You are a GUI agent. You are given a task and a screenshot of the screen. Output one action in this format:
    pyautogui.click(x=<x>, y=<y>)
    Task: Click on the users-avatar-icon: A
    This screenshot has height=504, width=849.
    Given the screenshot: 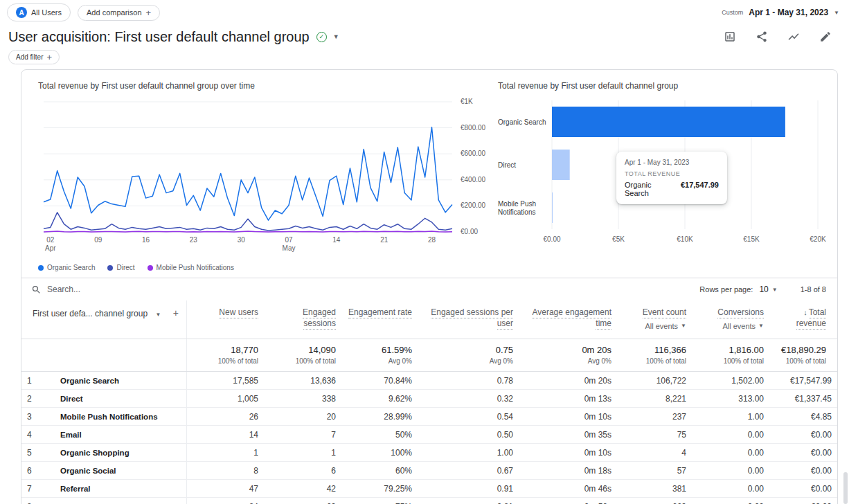 What is the action you would take?
    pyautogui.click(x=21, y=12)
    